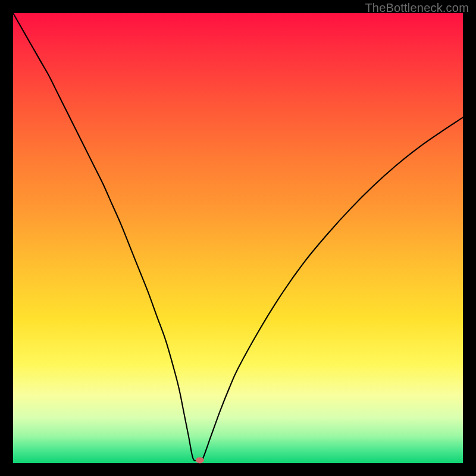  I want to click on watermark-text: TheBottleneck.com, so click(416, 8).